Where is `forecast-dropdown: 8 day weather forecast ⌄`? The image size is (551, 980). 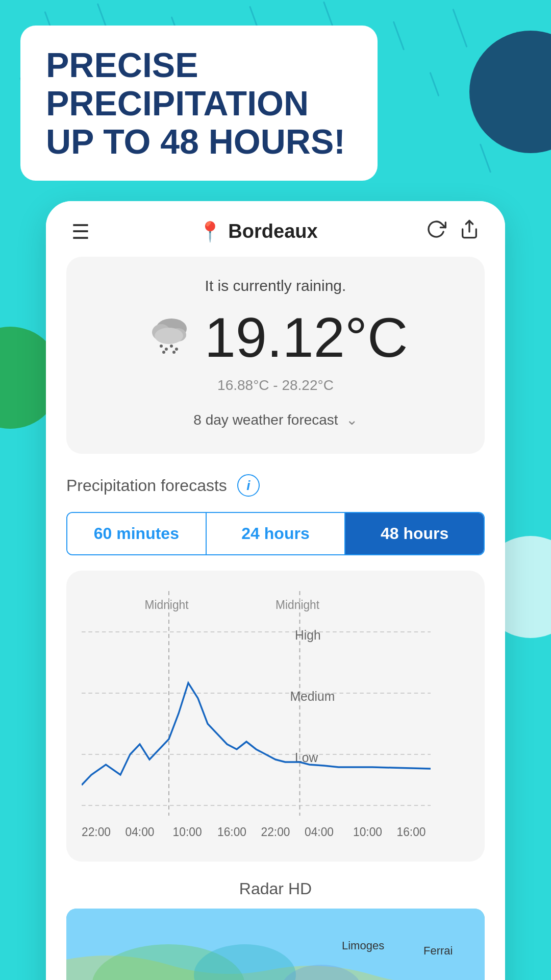 forecast-dropdown: 8 day weather forecast ⌄ is located at coordinates (276, 420).